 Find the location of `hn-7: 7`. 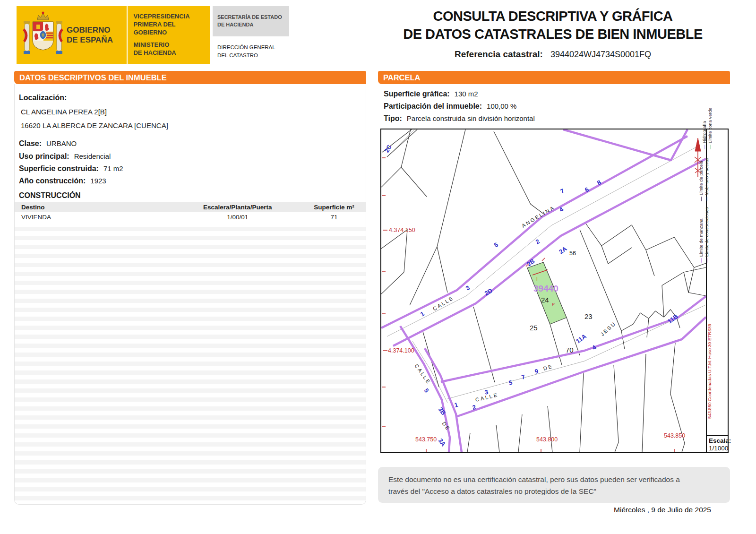

hn-7: 7 is located at coordinates (562, 191).